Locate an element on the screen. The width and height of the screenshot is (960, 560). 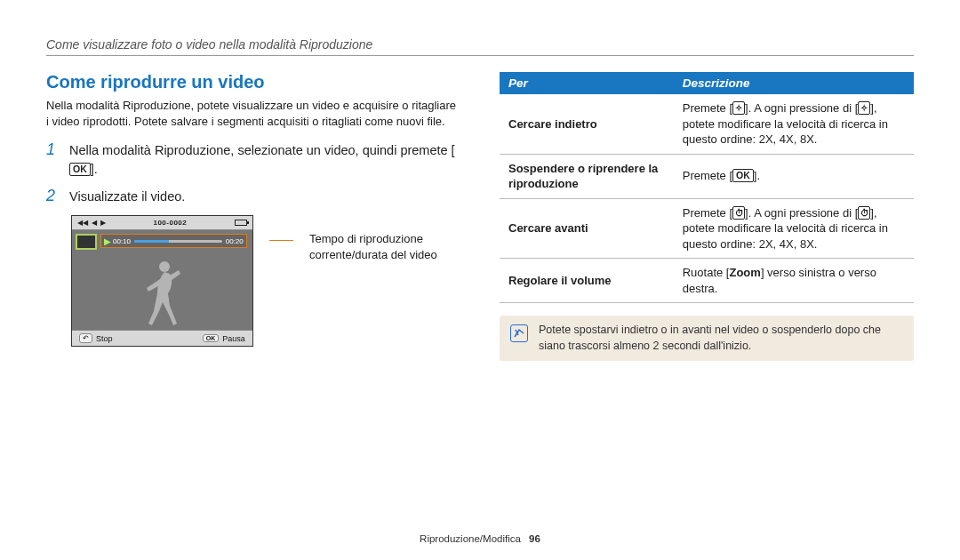
rewind-icon: ◀◀ is located at coordinates (83, 222).